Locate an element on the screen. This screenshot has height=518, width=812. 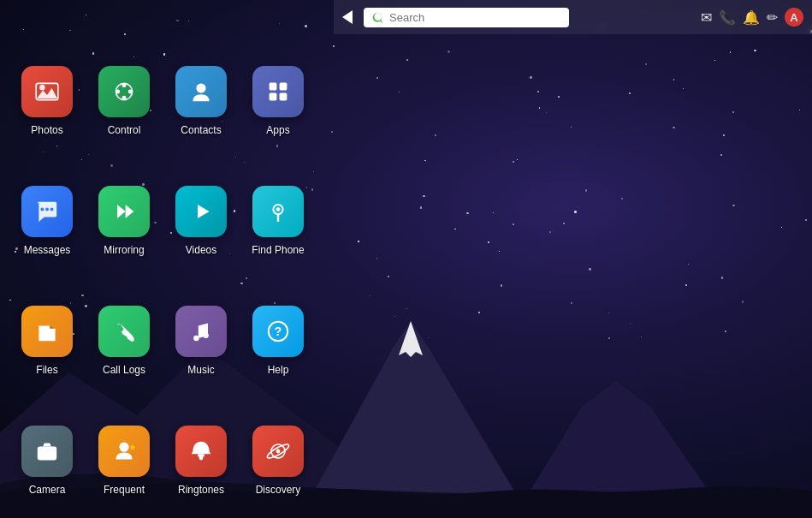
app-item-camera: Camera is located at coordinates (47, 467).